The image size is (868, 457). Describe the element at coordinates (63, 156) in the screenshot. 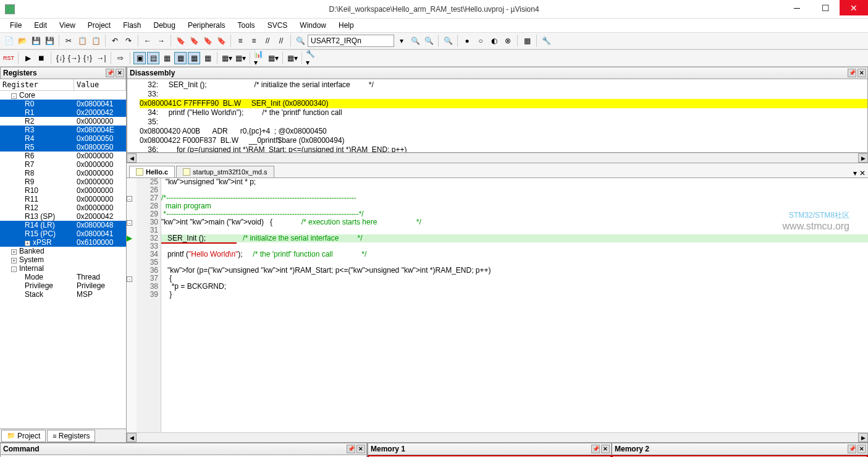

I see `register-row: R60x0000000` at that location.